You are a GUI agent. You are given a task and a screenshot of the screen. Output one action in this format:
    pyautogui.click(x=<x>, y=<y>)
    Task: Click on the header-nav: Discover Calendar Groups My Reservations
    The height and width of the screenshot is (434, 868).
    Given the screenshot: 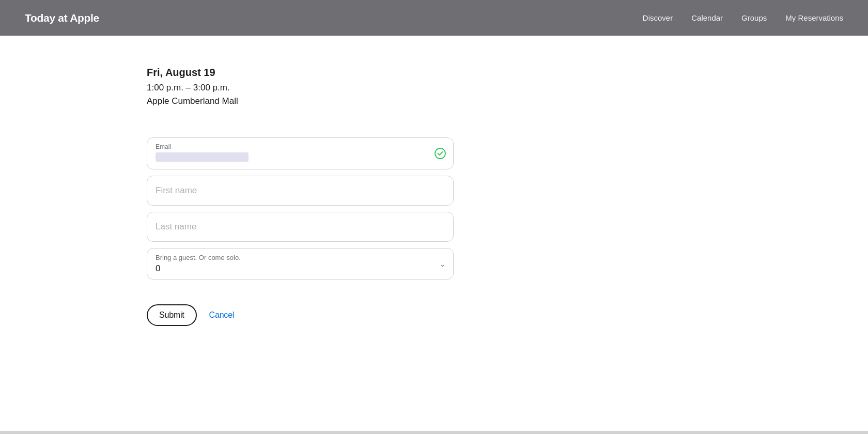 What is the action you would take?
    pyautogui.click(x=743, y=18)
    